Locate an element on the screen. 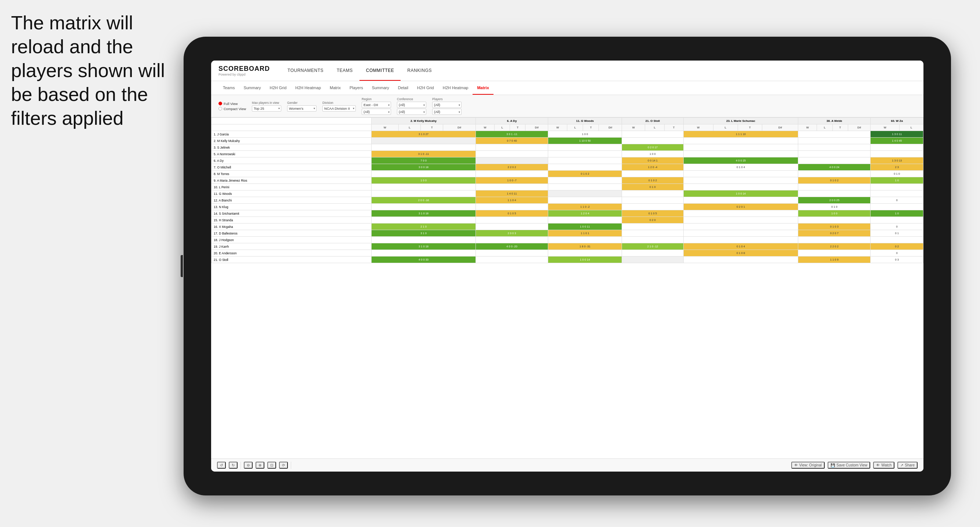  zoom-out-button: ⊖ is located at coordinates (248, 465).